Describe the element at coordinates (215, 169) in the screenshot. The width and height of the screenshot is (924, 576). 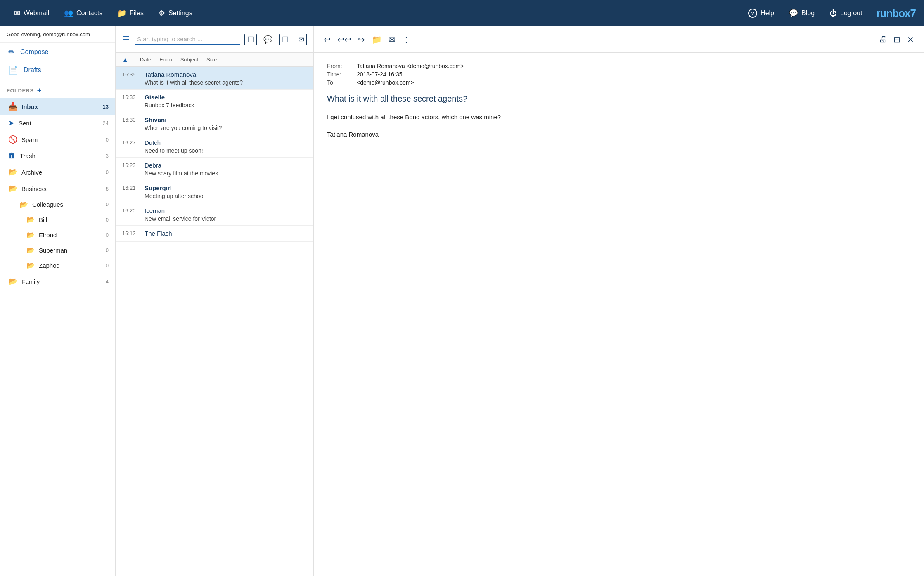
I see `email-item: 16:23 Debra New scary film at the movies` at that location.